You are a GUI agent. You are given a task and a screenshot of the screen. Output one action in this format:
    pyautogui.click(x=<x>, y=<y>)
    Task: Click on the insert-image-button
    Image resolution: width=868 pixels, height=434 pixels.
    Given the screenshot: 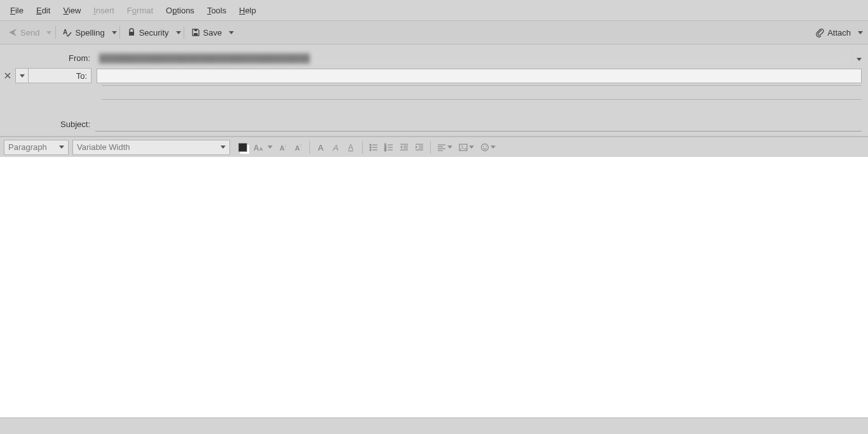 What is the action you would take?
    pyautogui.click(x=466, y=147)
    